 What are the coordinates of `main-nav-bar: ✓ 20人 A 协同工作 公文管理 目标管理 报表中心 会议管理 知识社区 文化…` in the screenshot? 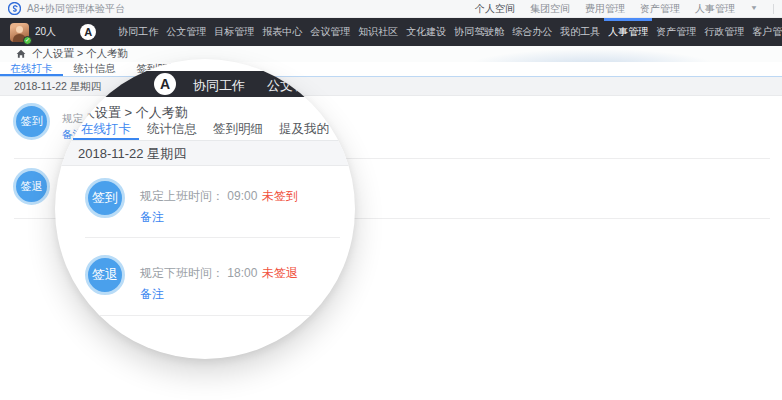 It's located at (391, 32).